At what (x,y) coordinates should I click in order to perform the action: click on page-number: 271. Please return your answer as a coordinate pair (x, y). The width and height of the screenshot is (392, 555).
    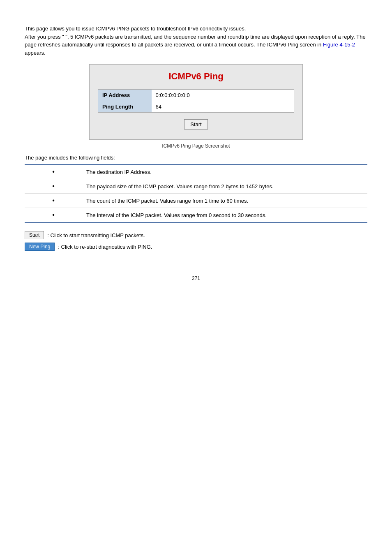
    Looking at the image, I should click on (196, 278).